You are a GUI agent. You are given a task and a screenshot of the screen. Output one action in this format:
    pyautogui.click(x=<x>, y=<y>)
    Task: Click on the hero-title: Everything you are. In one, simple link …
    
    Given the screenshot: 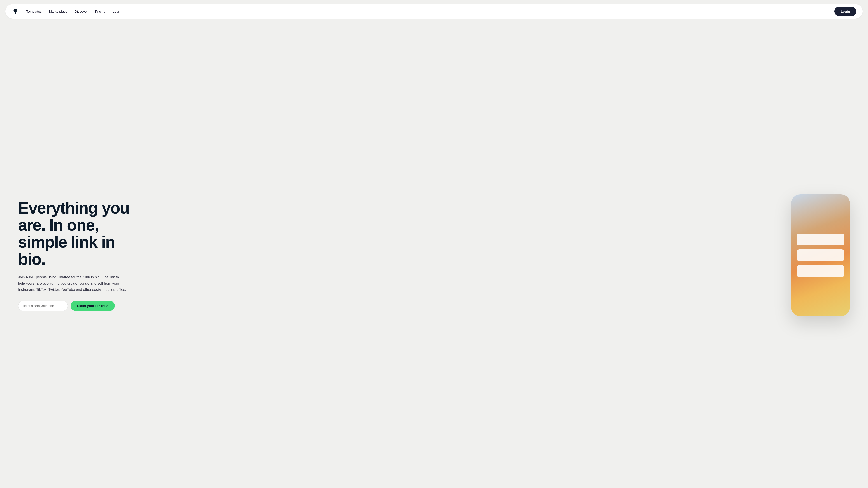 What is the action you would take?
    pyautogui.click(x=82, y=234)
    